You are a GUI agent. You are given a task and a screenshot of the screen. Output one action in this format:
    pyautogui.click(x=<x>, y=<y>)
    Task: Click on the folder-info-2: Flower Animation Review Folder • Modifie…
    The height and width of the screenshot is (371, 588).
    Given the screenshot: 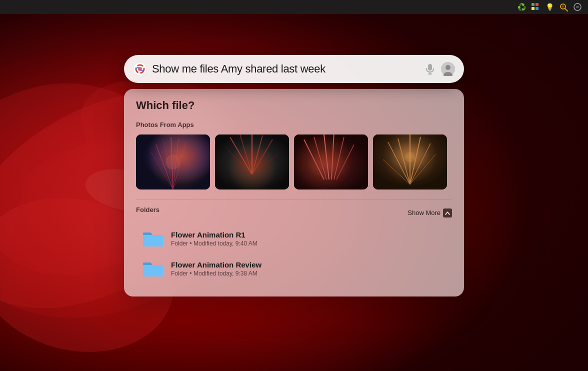 What is the action you would take?
    pyautogui.click(x=216, y=269)
    